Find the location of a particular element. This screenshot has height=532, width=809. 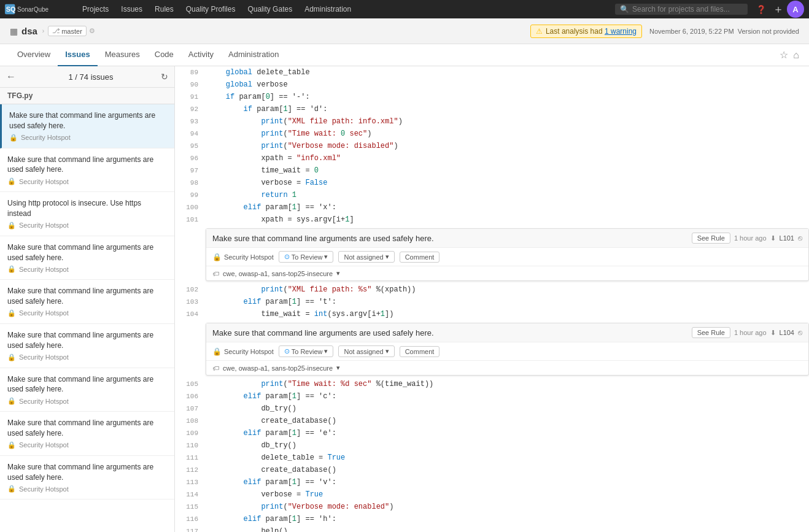

issue-age-indicator: ⬇ is located at coordinates (773, 333).